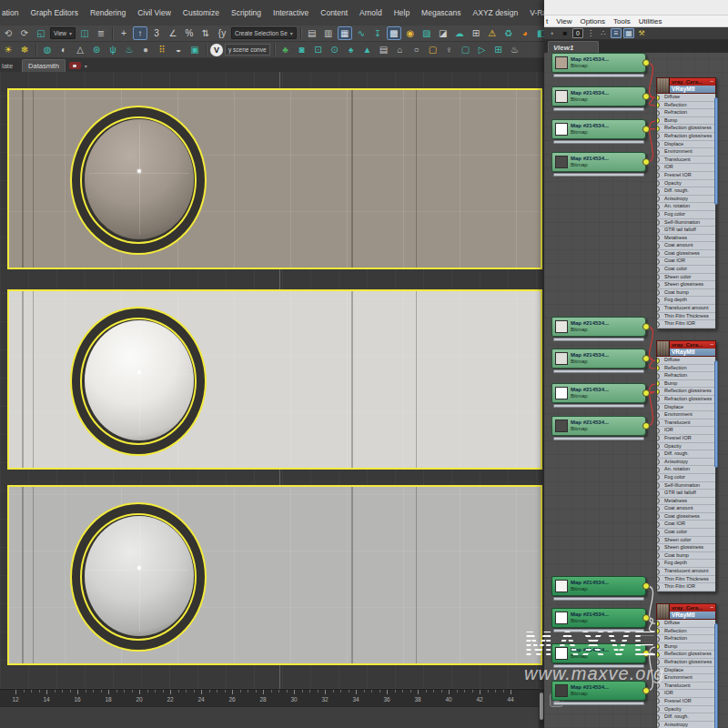  Describe the element at coordinates (351, 49) in the screenshot. I see `plant-icon: ♠` at that location.